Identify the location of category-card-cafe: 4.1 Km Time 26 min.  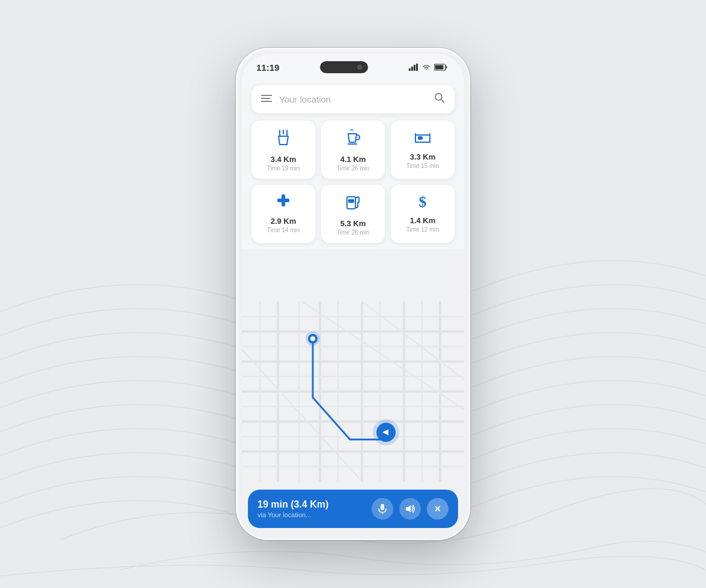
(353, 150).